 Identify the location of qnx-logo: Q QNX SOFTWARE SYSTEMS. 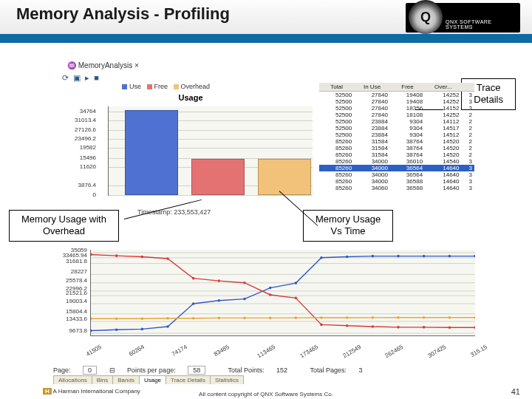
(463, 18).